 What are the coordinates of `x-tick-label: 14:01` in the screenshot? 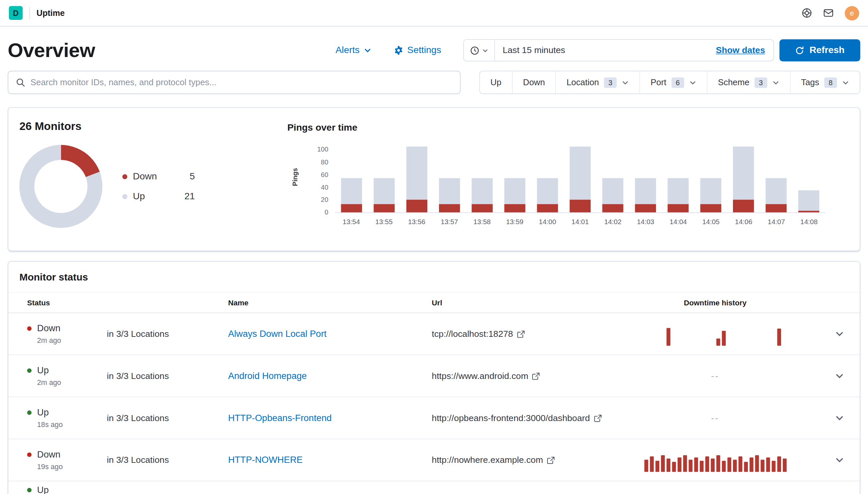 It's located at (580, 222).